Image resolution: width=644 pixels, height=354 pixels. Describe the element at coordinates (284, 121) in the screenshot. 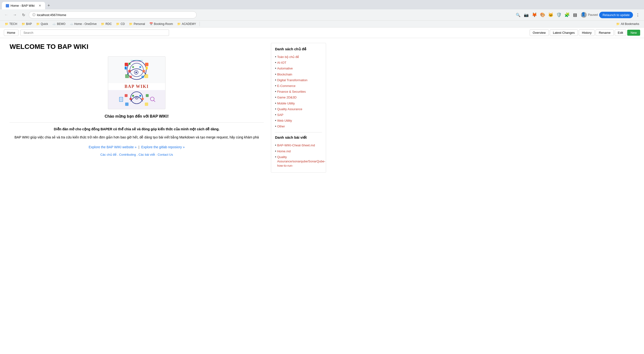

I see `topic-web-link: Web Utility` at that location.